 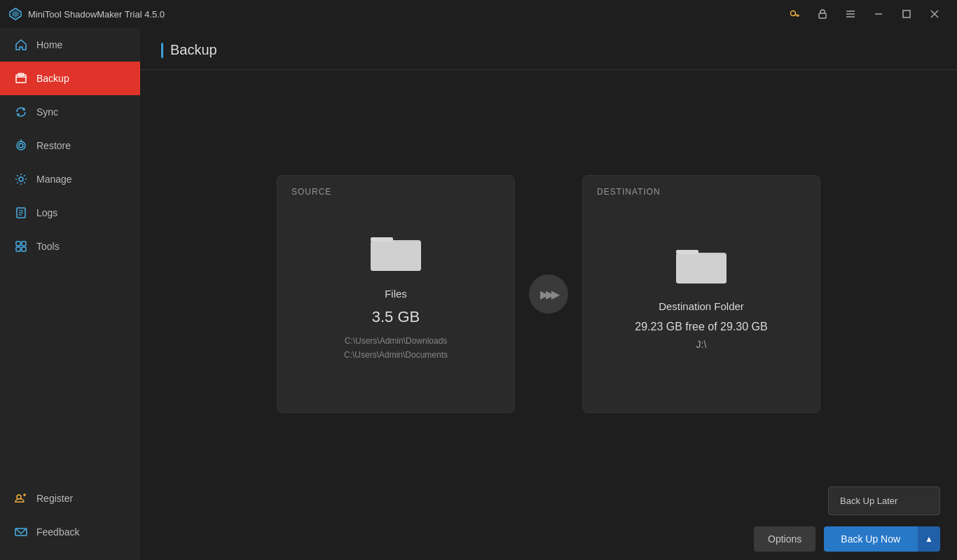 What do you see at coordinates (549, 49) in the screenshot?
I see `page-header: Backup` at bounding box center [549, 49].